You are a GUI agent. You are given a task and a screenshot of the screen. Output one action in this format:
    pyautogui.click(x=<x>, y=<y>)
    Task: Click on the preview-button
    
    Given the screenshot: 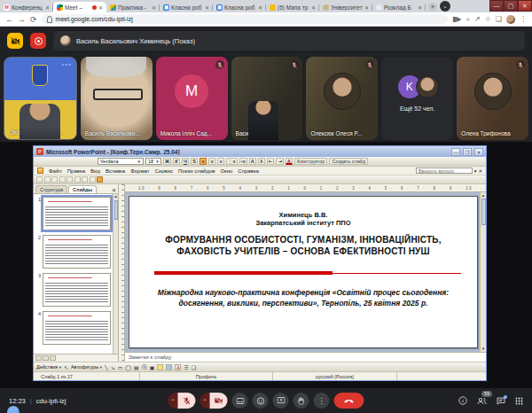 What is the action you would take?
    pyautogui.click(x=69, y=179)
    